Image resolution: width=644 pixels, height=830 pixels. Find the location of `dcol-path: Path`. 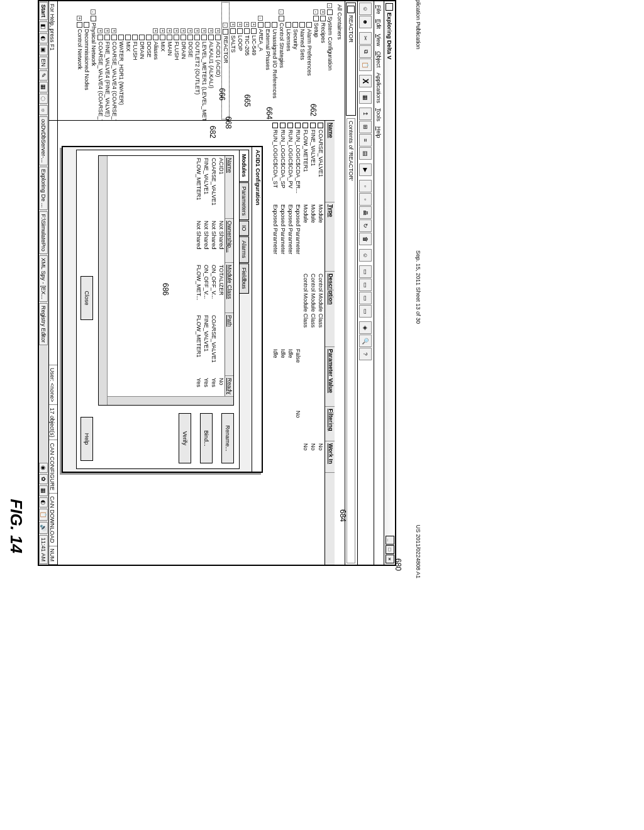

dcol-path: Path is located at coordinates (229, 345).